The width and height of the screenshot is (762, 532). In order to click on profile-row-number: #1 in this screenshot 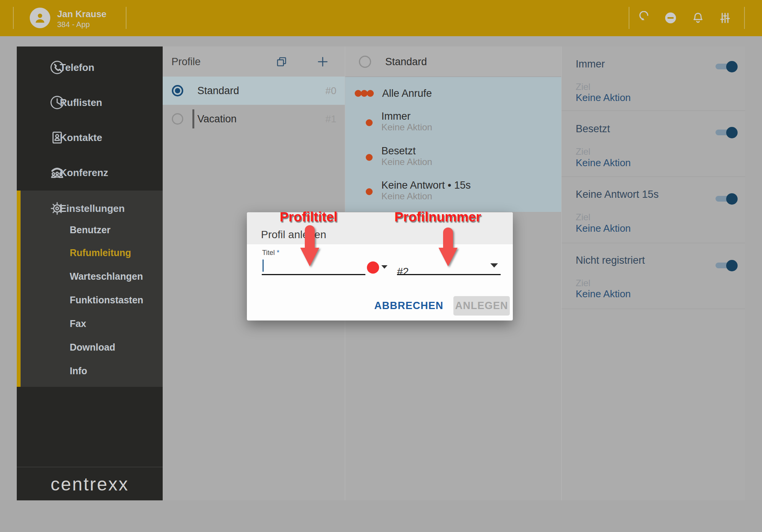, I will do `click(331, 119)`.